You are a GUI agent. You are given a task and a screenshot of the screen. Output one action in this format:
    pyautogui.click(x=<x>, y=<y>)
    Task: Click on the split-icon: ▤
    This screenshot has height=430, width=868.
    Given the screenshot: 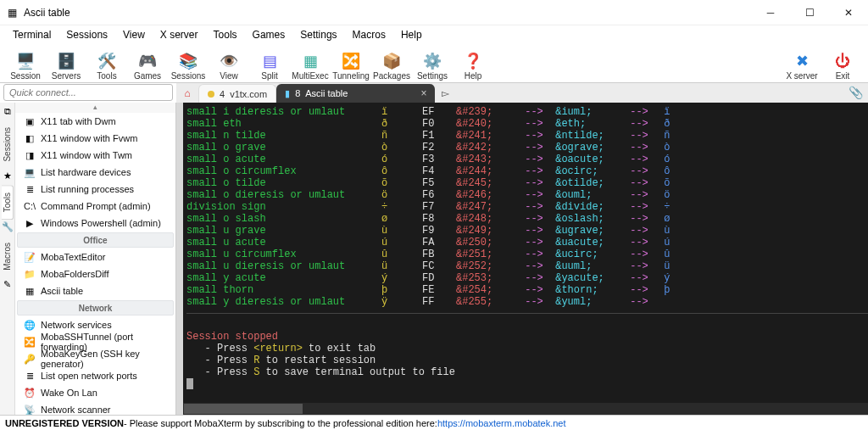 What is the action you would take?
    pyautogui.click(x=270, y=61)
    